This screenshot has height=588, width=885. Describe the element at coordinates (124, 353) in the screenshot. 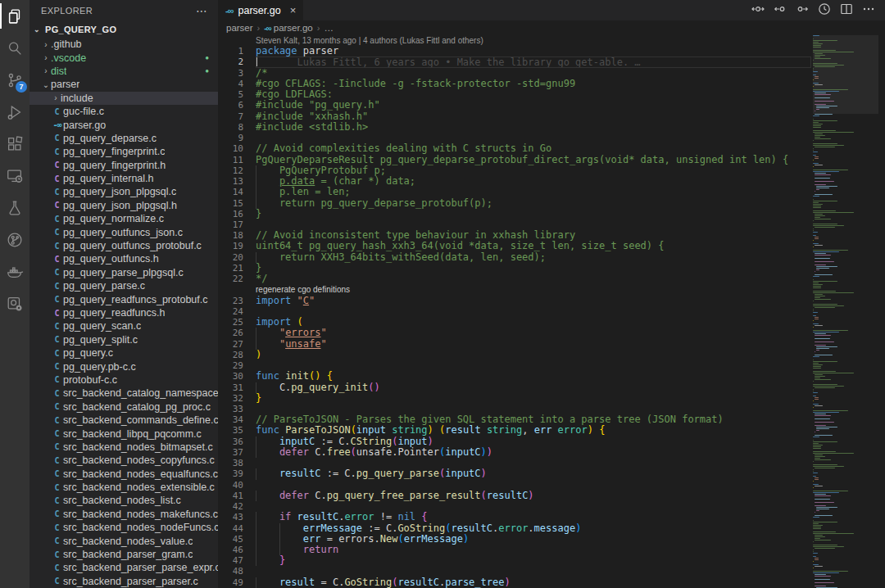

I see `tree-item-pg-query-c: Cpg_query.c` at that location.